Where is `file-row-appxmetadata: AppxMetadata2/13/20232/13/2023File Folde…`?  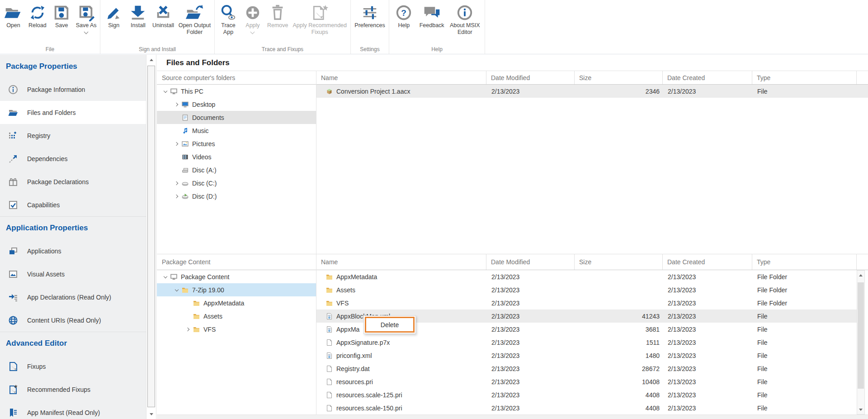
file-row-appxmetadata: AppxMetadata2/13/20232/13/2023File Folde… is located at coordinates (587, 277).